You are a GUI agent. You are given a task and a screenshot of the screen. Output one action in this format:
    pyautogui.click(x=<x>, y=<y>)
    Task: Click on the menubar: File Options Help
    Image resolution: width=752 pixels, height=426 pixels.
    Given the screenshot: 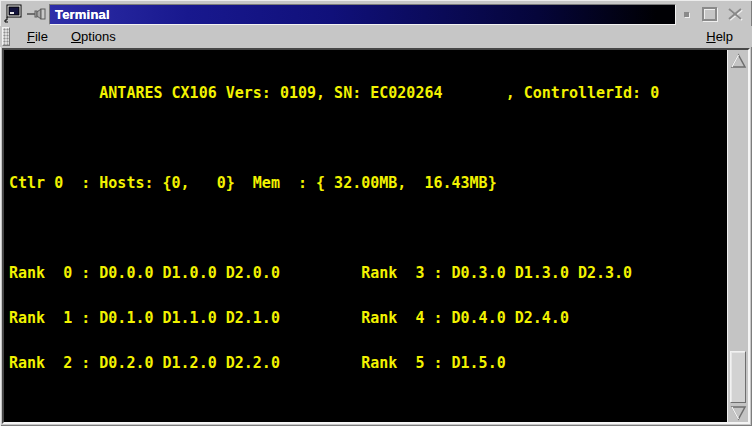 What is the action you would take?
    pyautogui.click(x=376, y=36)
    